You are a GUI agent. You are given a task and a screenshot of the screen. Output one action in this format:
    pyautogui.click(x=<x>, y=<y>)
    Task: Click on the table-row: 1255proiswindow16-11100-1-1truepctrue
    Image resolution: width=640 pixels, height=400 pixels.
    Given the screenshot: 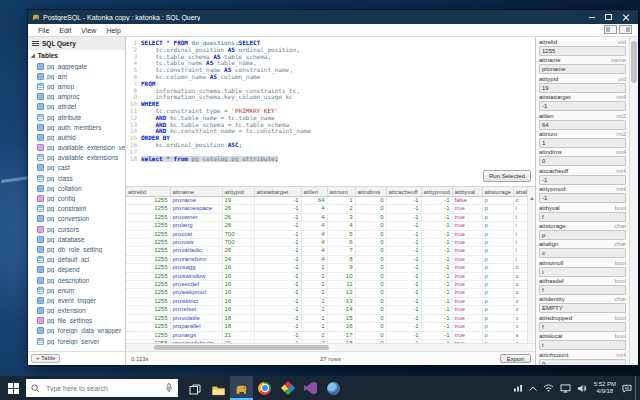 What is the action you would take?
    pyautogui.click(x=330, y=276)
    